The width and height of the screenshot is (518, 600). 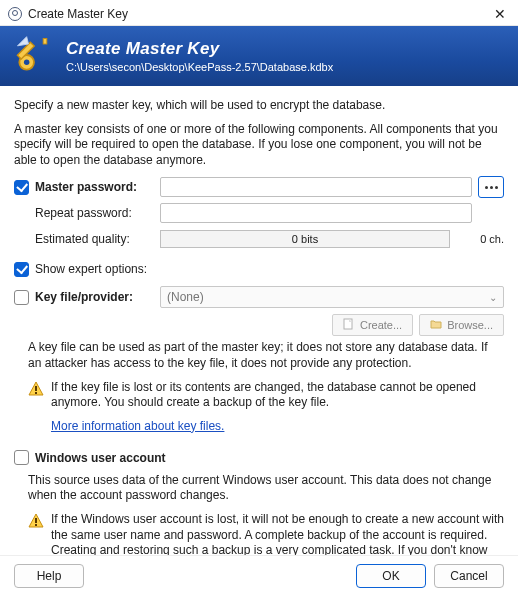 What do you see at coordinates (259, 56) in the screenshot?
I see `banner: Create Master Key C:\Users\secon\Desktop…` at bounding box center [259, 56].